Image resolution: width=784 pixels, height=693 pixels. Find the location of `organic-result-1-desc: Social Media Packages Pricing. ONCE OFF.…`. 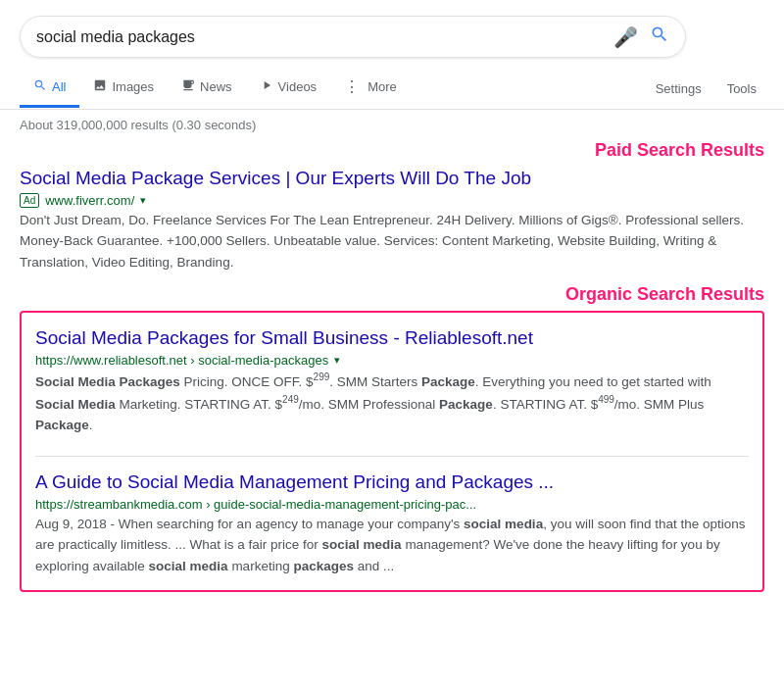

organic-result-1-desc: Social Media Packages Pricing. ONCE OFF.… is located at coordinates (392, 403).